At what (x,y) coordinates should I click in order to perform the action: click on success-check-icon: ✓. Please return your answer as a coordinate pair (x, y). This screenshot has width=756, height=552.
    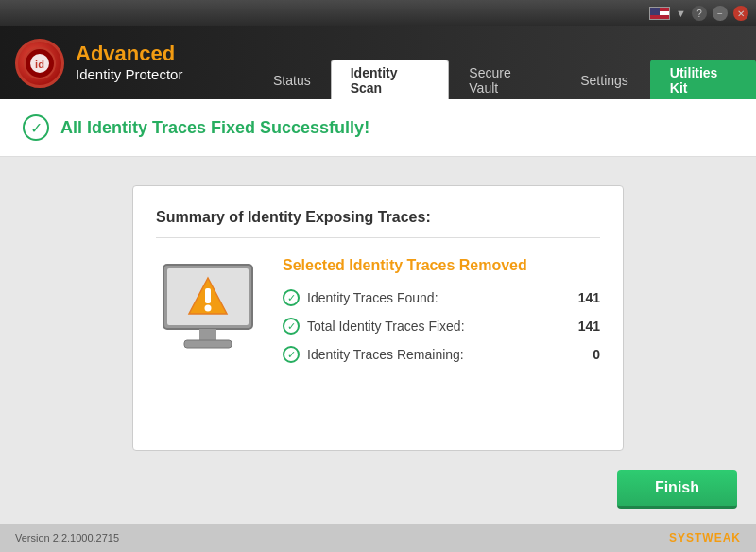
    Looking at the image, I should click on (36, 128).